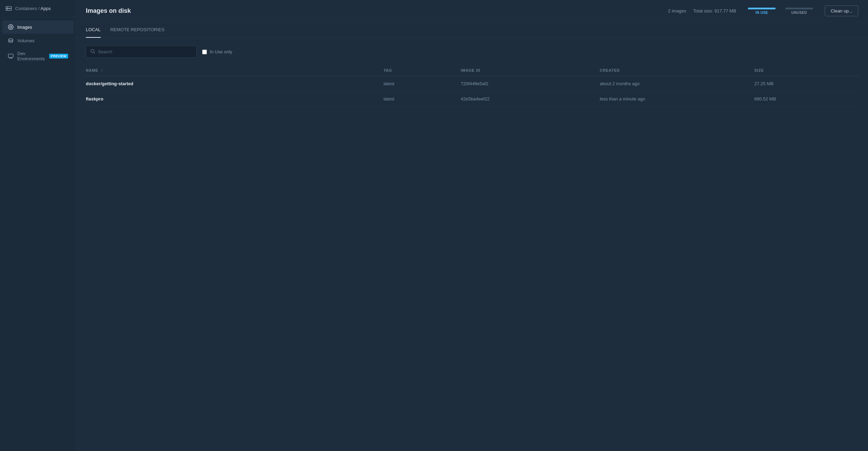 The width and height of the screenshot is (868, 451). I want to click on cell-name: docker/getting-started, so click(233, 84).